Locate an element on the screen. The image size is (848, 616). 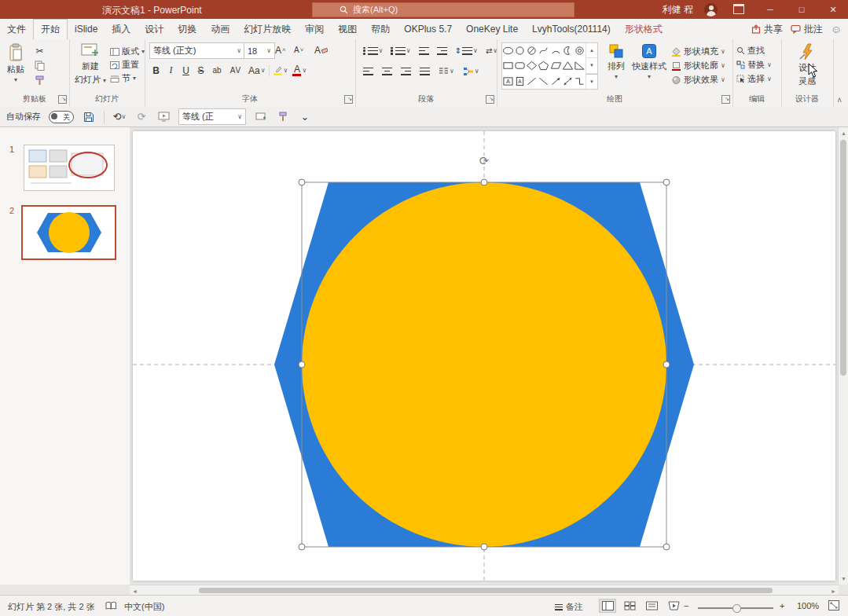
close-button: ✕ is located at coordinates (833, 9).